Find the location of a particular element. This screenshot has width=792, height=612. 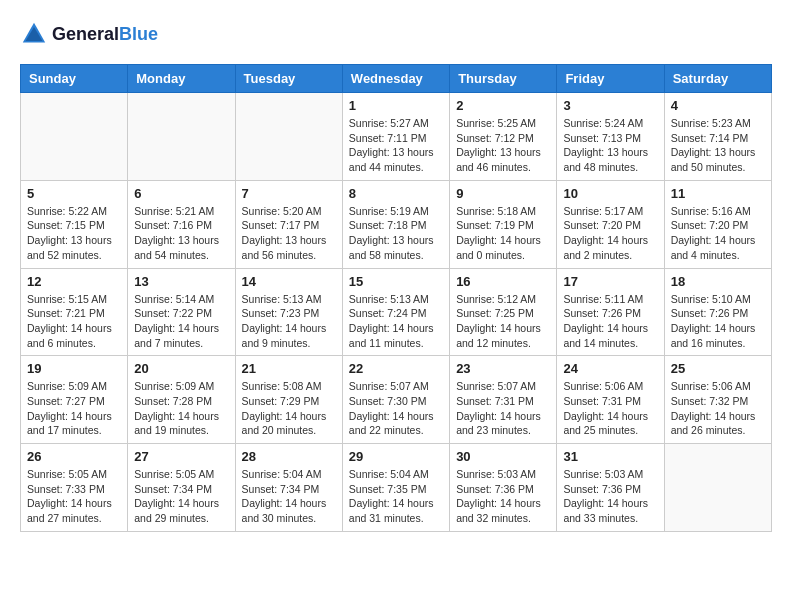

day-info: Sunrise: 5:03 AM Sunset: 7:36 PM Dayligh… is located at coordinates (610, 496).